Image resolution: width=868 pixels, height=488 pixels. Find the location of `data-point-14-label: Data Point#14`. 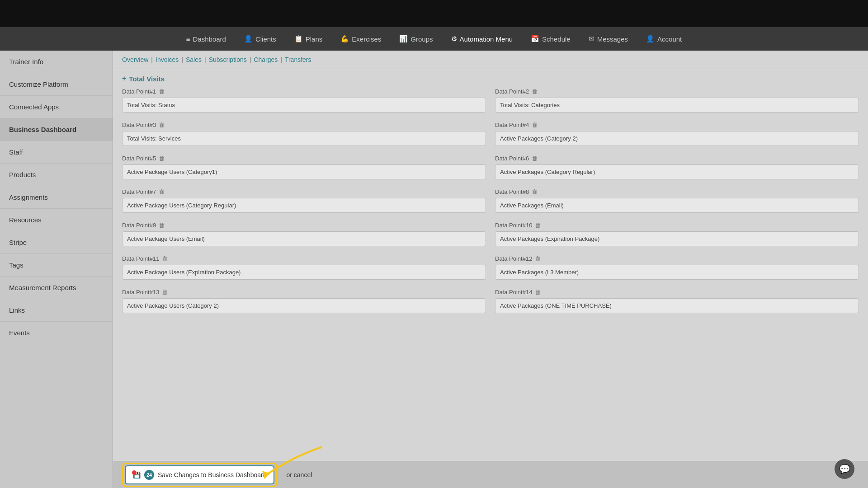

data-point-14-label: Data Point#14 is located at coordinates (514, 292).